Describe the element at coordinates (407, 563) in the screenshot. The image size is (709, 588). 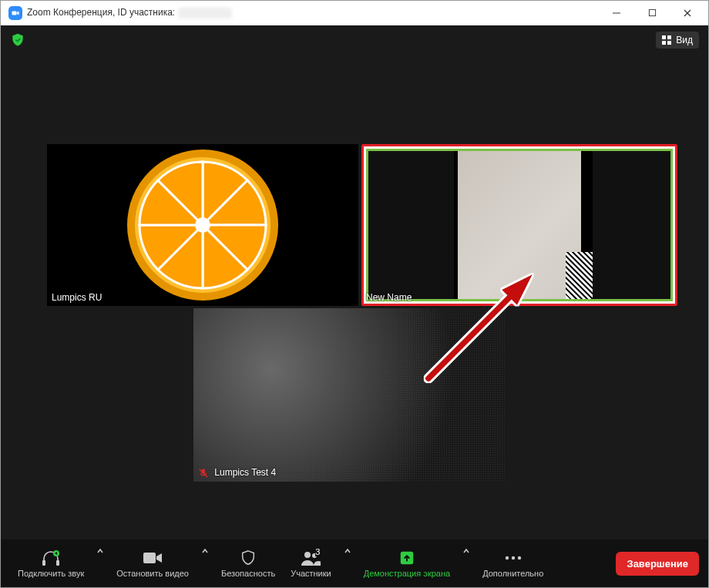
I see `share-screen-button: Демонстрация экрана` at that location.